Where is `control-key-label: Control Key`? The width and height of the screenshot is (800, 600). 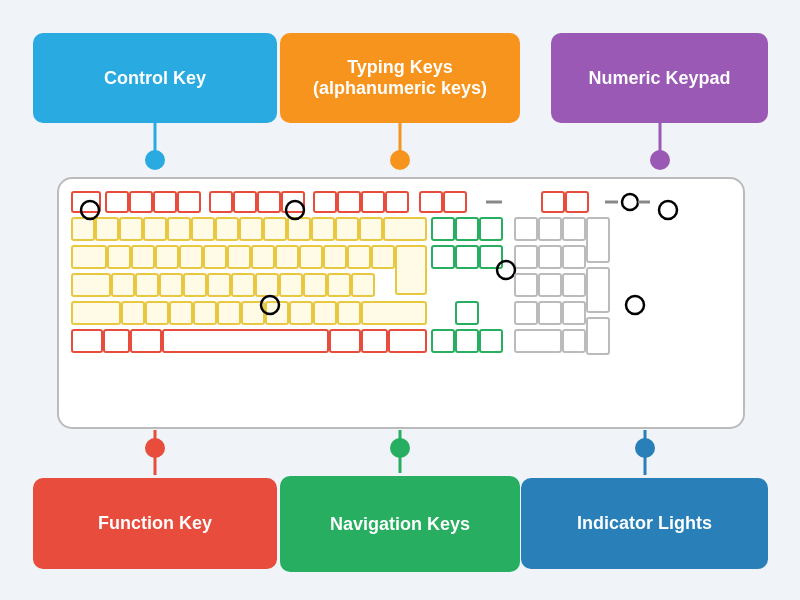
control-key-label: Control Key is located at coordinates (155, 78).